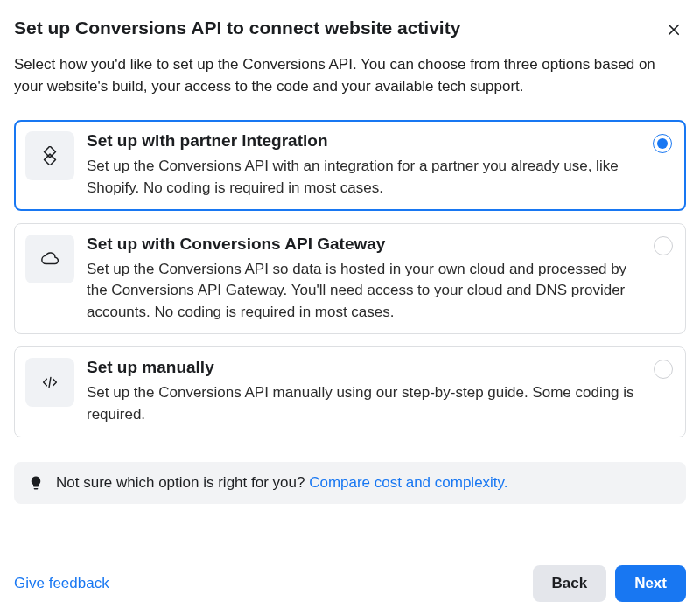 The height and width of the screenshot is (616, 700). What do you see at coordinates (651, 584) in the screenshot?
I see `next-button: Next` at bounding box center [651, 584].